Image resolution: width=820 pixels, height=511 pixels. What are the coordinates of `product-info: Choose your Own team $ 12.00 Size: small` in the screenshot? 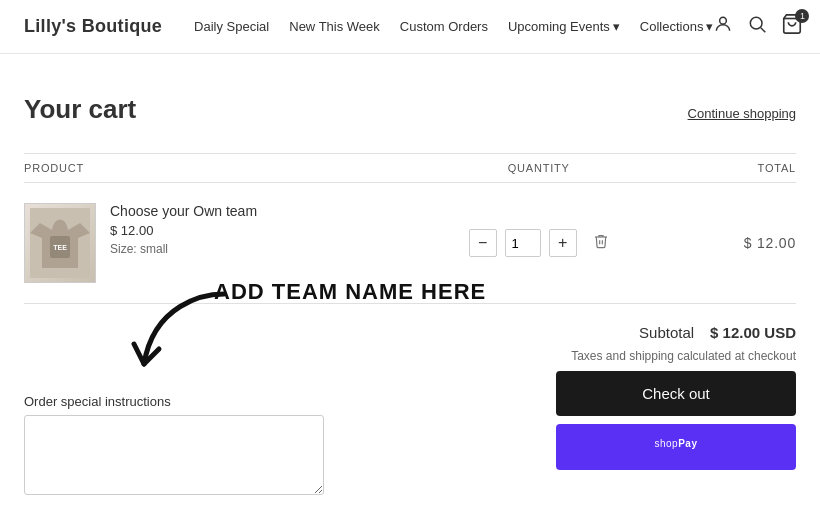 It's located at (184, 230).